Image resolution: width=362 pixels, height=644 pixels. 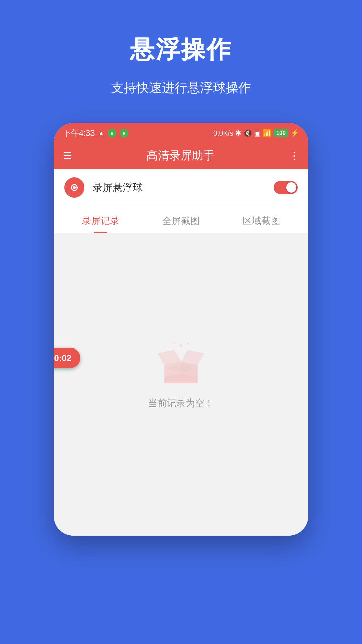 What do you see at coordinates (181, 403) in the screenshot?
I see `empty-state-text: 当前记录为空！` at bounding box center [181, 403].